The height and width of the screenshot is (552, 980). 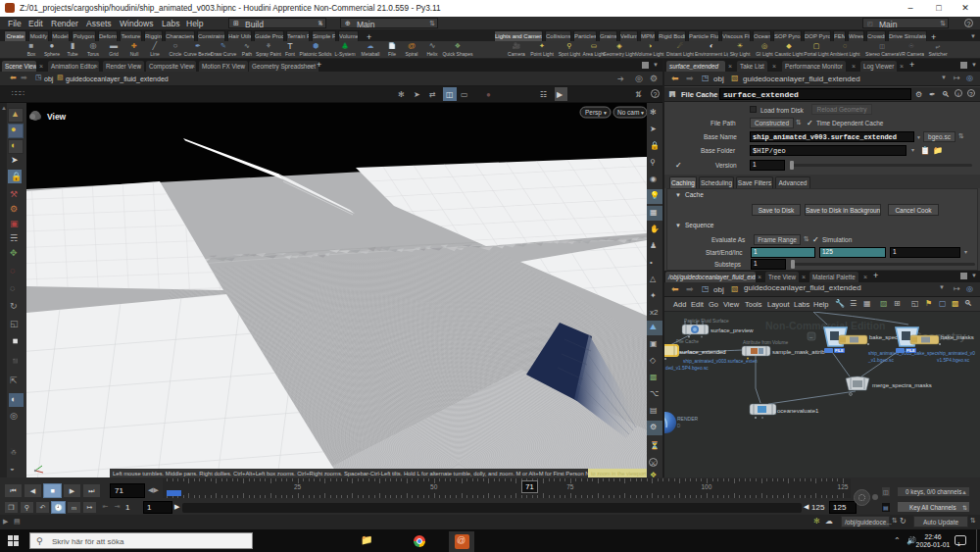 I want to click on svg-text: _v1.bgeo.sc, so click(x=880, y=361).